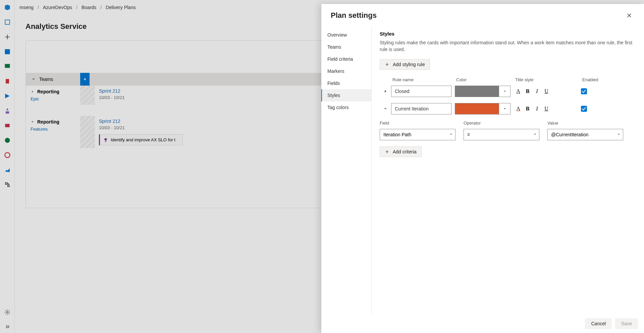 Image resolution: width=644 pixels, height=333 pixels. Describe the element at coordinates (346, 107) in the screenshot. I see `nav-tag-colors: Tag colors` at that location.